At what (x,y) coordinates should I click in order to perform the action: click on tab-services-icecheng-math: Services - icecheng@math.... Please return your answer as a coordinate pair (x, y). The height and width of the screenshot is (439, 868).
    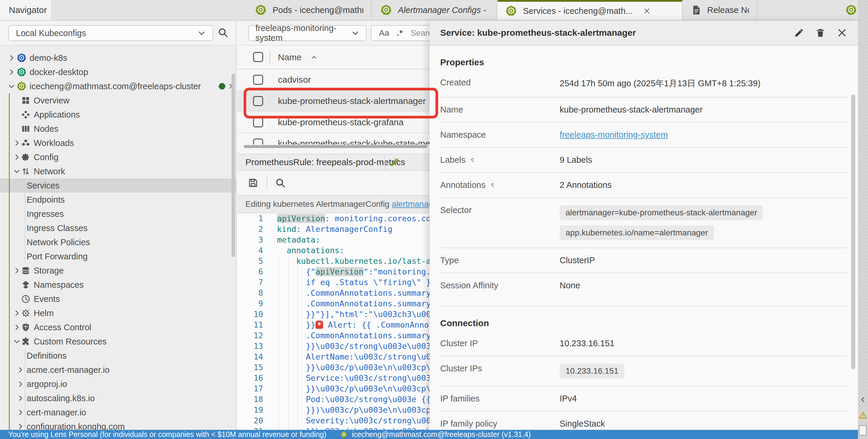
    Looking at the image, I should click on (590, 10).